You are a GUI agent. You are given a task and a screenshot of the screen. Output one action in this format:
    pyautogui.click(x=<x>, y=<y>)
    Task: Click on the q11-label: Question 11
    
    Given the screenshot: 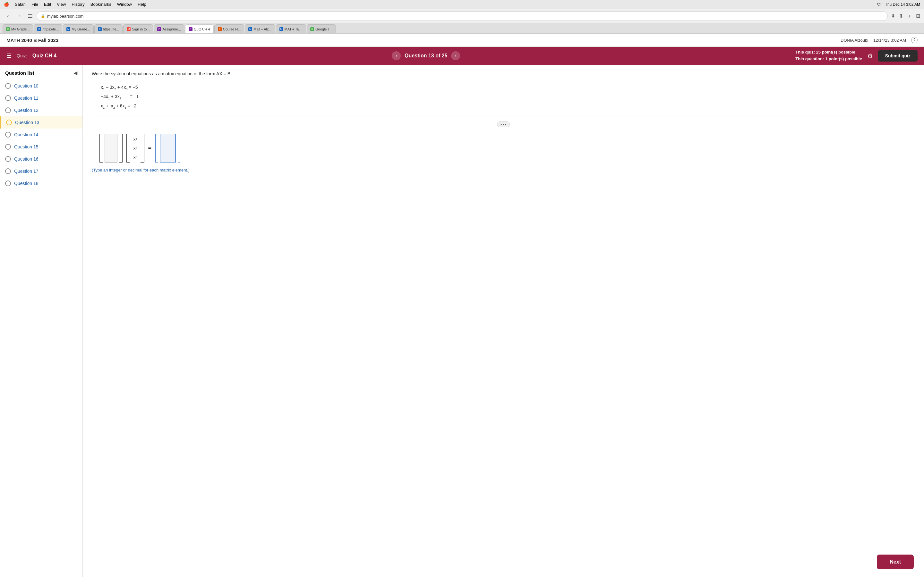 What is the action you would take?
    pyautogui.click(x=26, y=98)
    